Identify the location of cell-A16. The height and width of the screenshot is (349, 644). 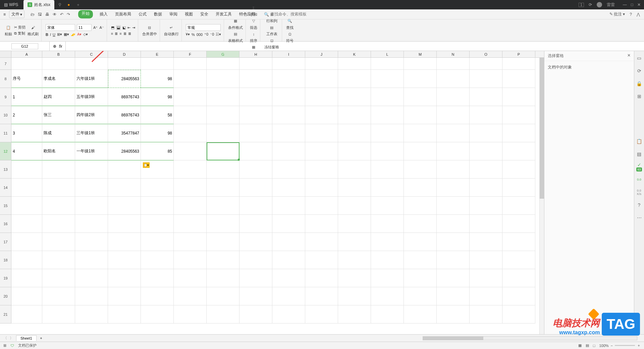
(27, 224).